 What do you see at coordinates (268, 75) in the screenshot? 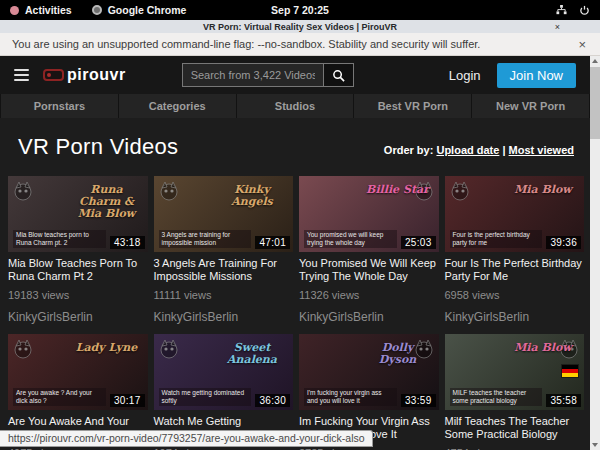
I see `search-bar` at bounding box center [268, 75].